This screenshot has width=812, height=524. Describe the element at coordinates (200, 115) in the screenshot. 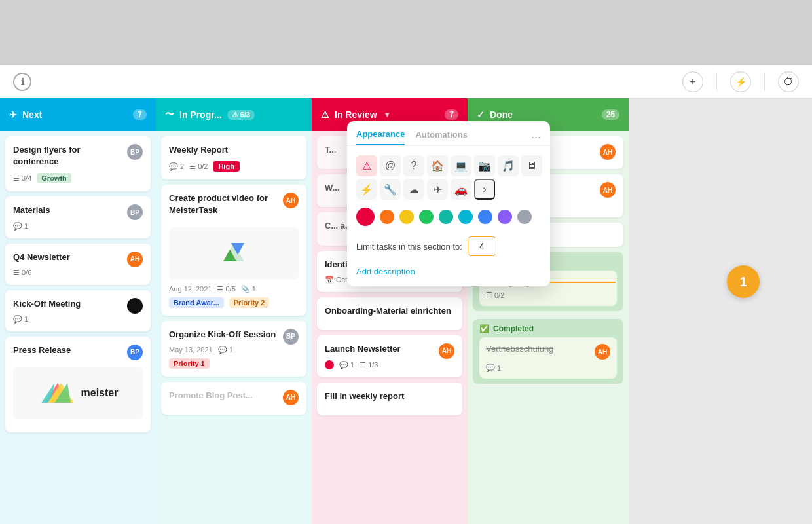

I see `inprogress-label: In Progr...` at that location.